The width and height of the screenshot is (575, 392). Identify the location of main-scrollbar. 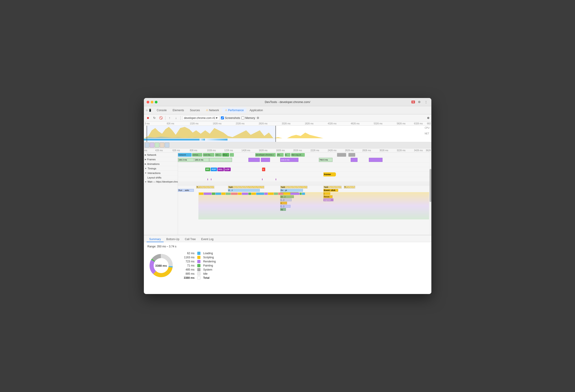
(431, 194).